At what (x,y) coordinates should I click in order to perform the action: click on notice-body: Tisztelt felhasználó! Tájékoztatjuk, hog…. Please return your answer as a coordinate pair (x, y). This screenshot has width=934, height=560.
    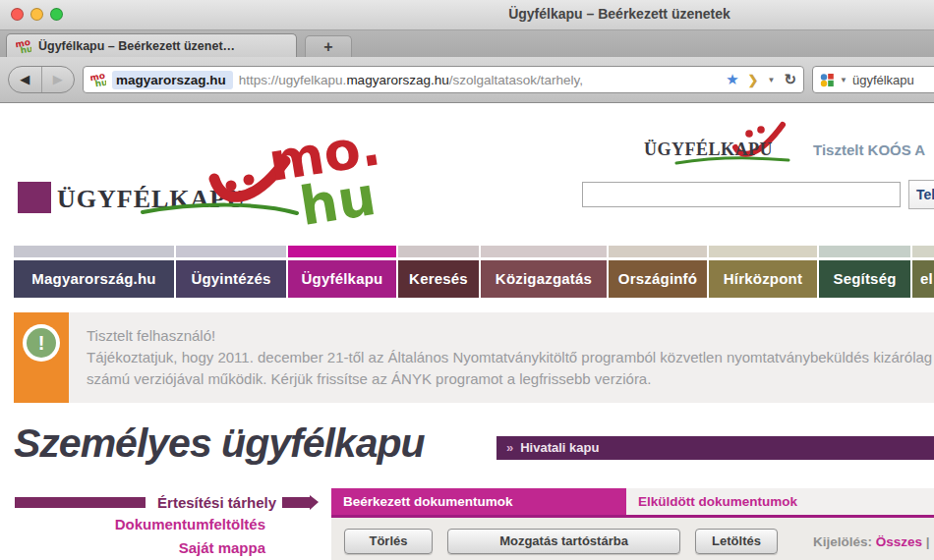
    Looking at the image, I should click on (501, 358).